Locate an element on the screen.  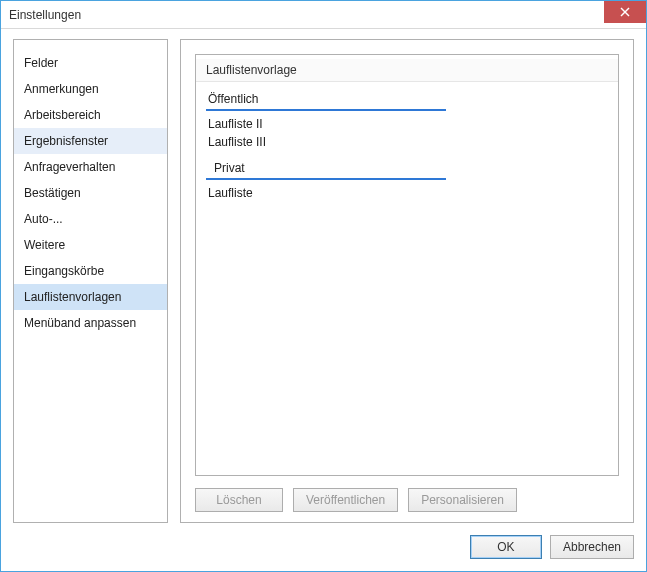
close-icon is located at coordinates (625, 12).